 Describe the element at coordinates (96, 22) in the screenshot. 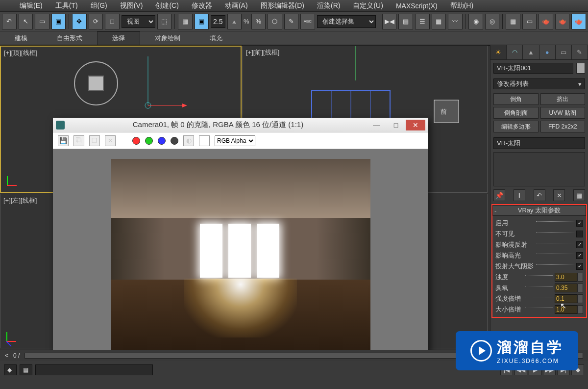

I see `rotate-button: ⟳` at that location.